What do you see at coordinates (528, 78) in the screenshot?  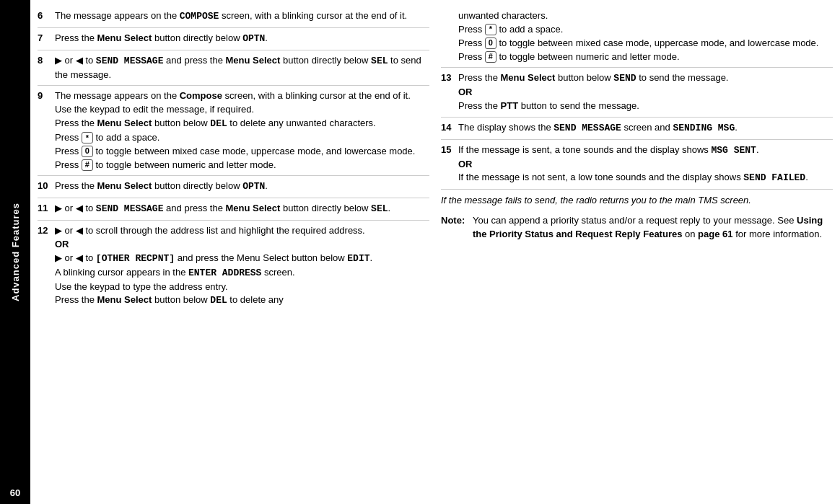 I see `menu-select-bold-13: Menu Select` at bounding box center [528, 78].